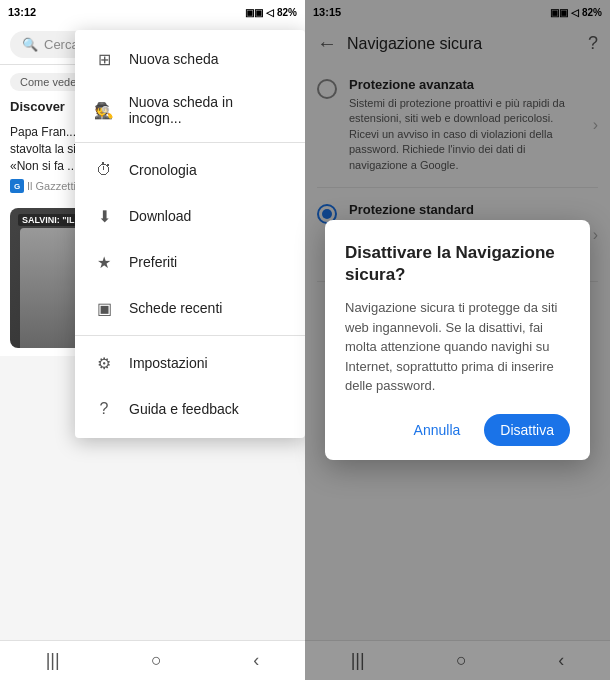 The height and width of the screenshot is (680, 610). What do you see at coordinates (458, 430) in the screenshot?
I see `dialog-actions: Annulla Disattiva` at bounding box center [458, 430].